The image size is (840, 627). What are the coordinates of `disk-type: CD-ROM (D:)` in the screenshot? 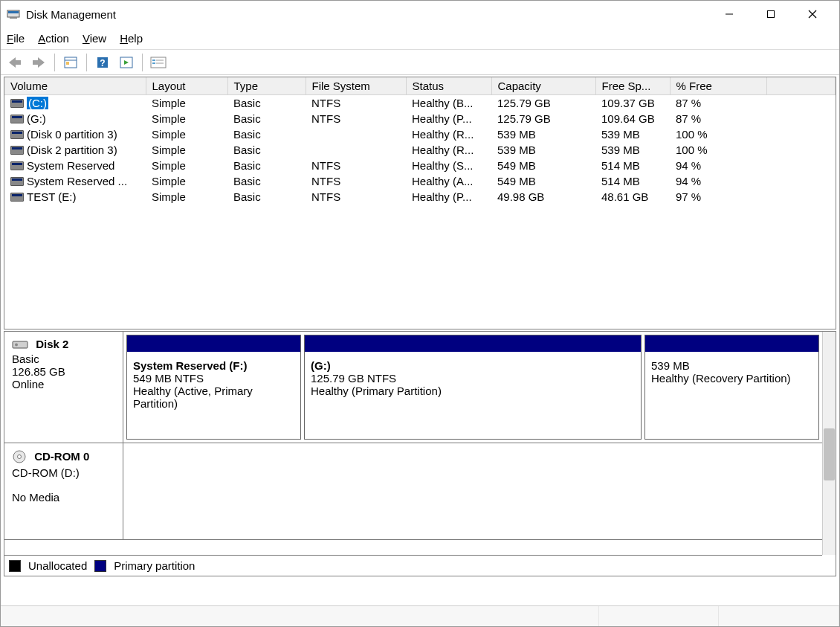 It's located at (64, 473).